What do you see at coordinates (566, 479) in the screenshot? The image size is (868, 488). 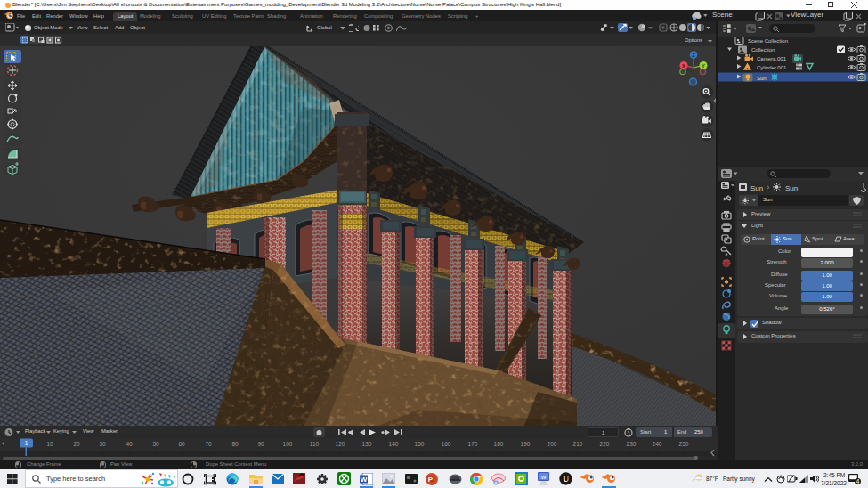 I see `svg-text: U` at bounding box center [566, 479].